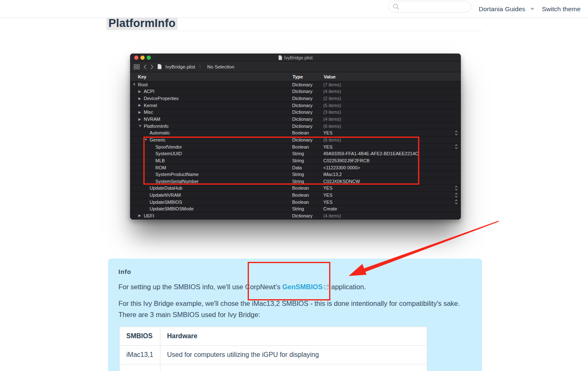 Image resolution: width=588 pixels, height=371 pixels. I want to click on forward-chevron-icon, so click(152, 67).